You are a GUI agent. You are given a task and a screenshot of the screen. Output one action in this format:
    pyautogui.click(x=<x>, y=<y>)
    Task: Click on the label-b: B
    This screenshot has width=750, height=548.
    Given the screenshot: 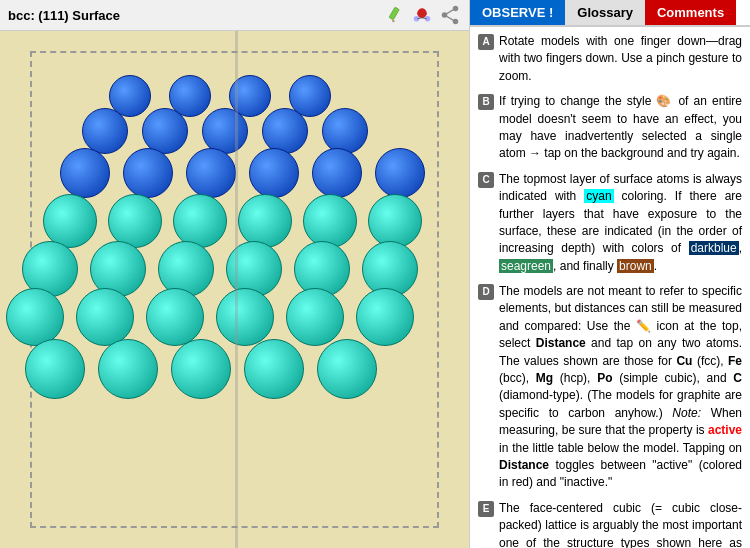 What is the action you would take?
    pyautogui.click(x=486, y=102)
    